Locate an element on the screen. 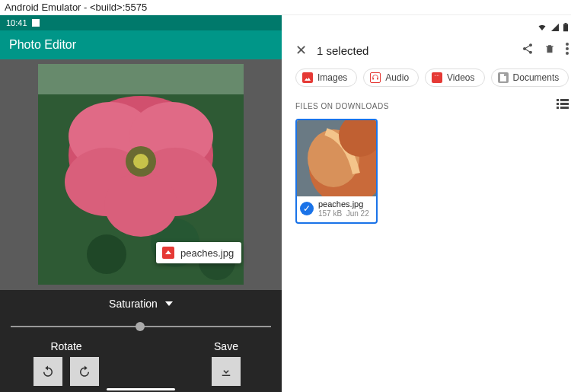 This screenshot has height=392, width=571. chip-audio: Audio is located at coordinates (391, 78).